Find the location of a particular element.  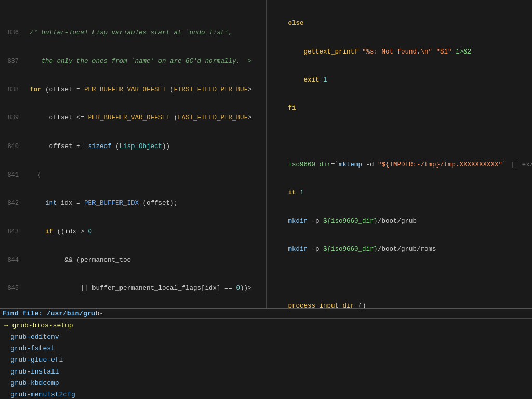

right-line-11: process_input_dir () is located at coordinates (400, 304).